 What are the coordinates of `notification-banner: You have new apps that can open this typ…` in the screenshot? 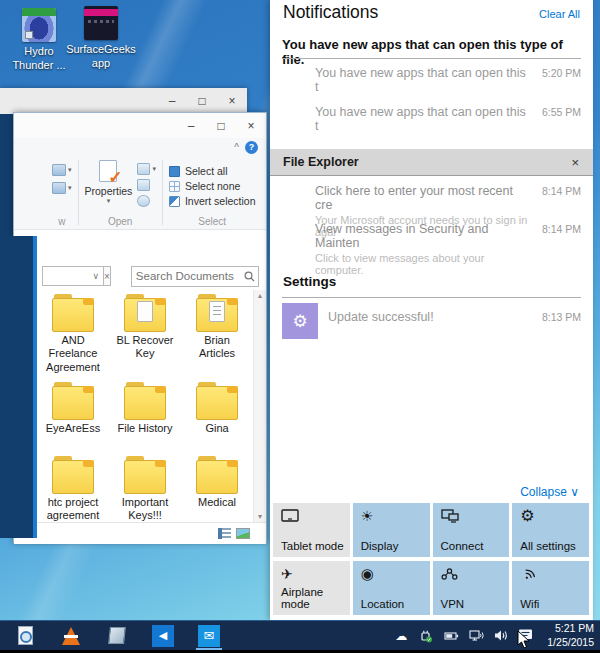 It's located at (432, 52).